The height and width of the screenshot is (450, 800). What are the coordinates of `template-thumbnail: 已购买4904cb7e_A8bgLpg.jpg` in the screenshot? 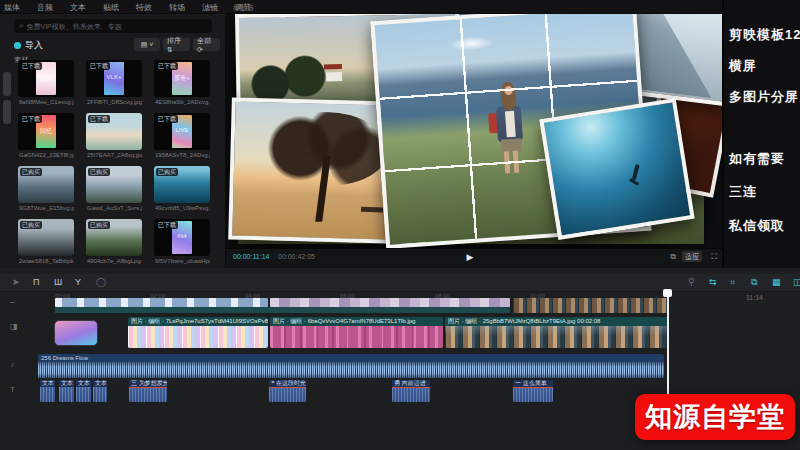 It's located at (114, 238).